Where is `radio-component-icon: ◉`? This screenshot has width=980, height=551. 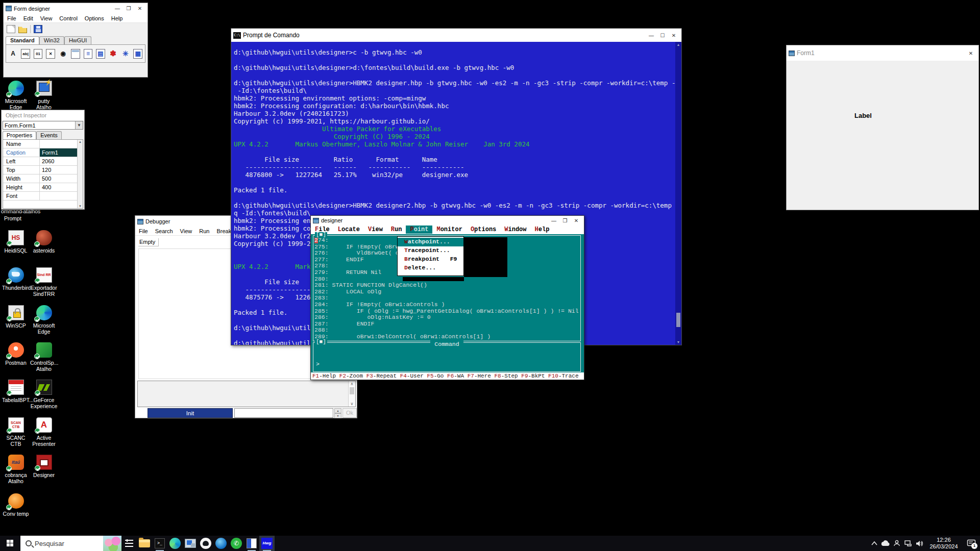
radio-component-icon: ◉ is located at coordinates (63, 54).